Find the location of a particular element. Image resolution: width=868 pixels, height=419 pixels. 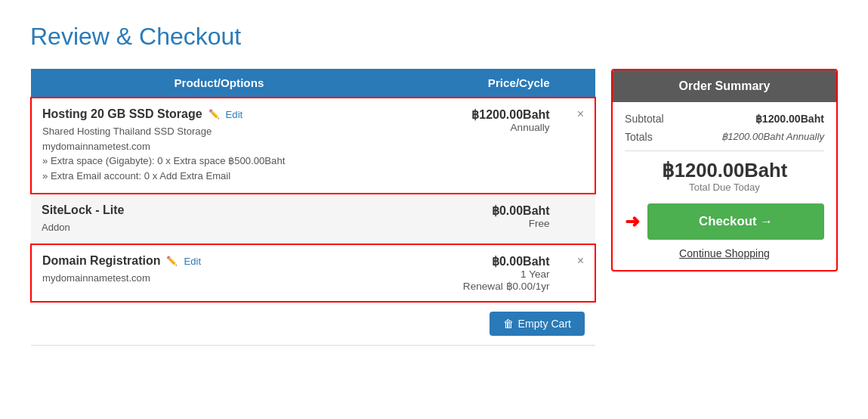

totals-label: Totals is located at coordinates (639, 137).